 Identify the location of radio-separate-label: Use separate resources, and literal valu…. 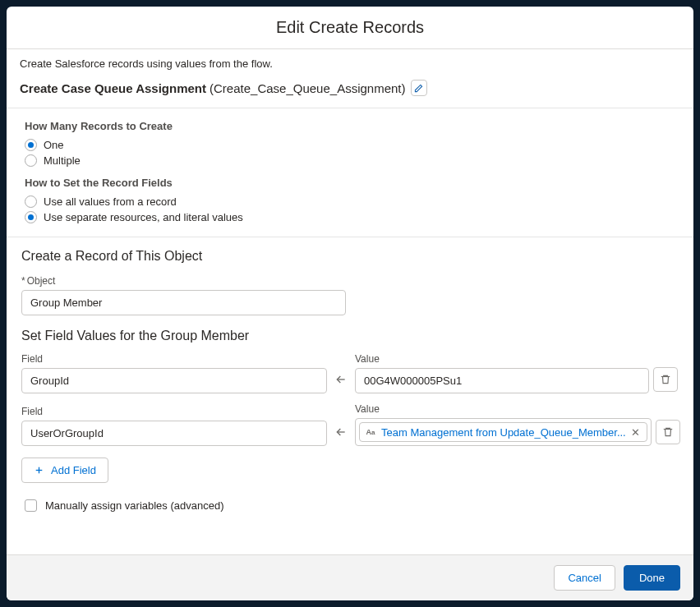
(143, 217).